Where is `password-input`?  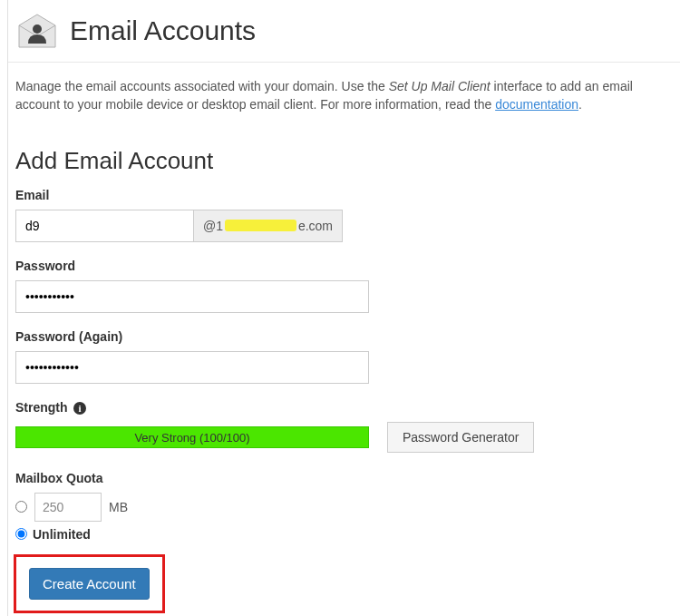 password-input is located at coordinates (192, 297).